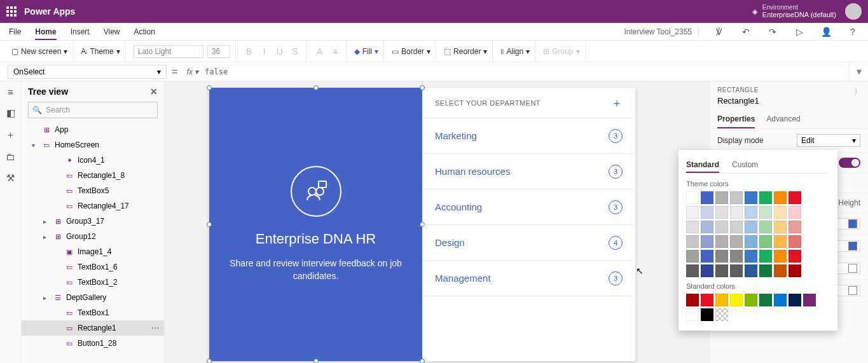  What do you see at coordinates (719, 32) in the screenshot?
I see `app-checker-icon: ℣` at bounding box center [719, 32].